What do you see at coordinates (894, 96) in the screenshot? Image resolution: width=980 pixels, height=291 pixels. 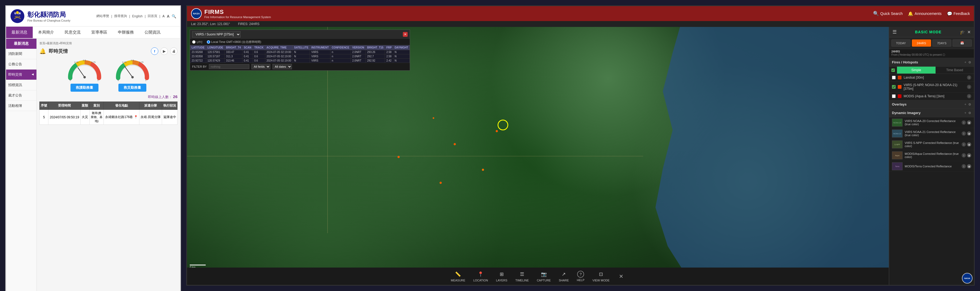 I see `modis-checkbox` at bounding box center [894, 96].